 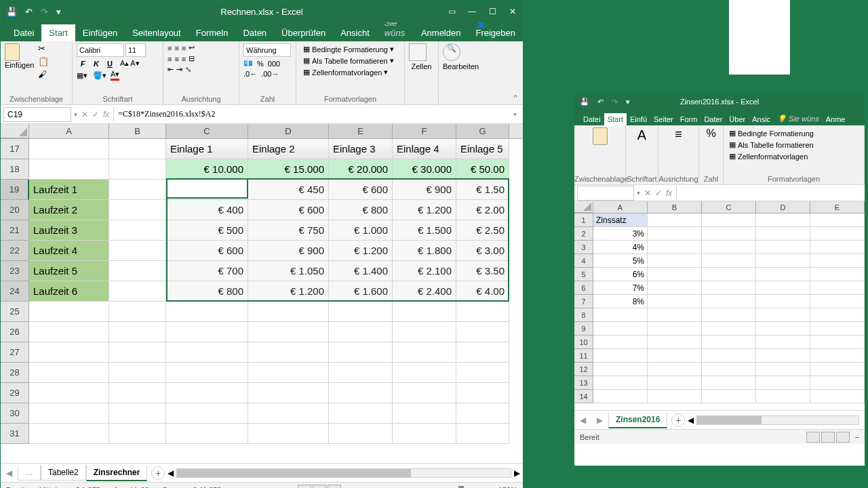 What do you see at coordinates (138, 149) in the screenshot?
I see `cell-B17` at bounding box center [138, 149].